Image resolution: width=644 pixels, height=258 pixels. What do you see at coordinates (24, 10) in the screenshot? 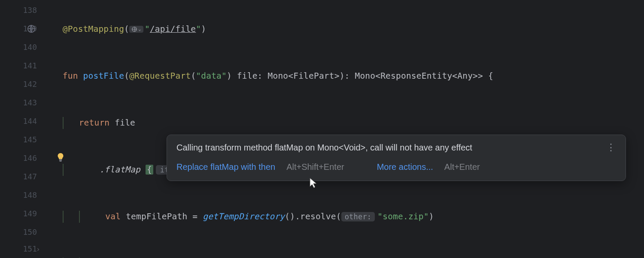
I see `line-number: 138` at bounding box center [24, 10].